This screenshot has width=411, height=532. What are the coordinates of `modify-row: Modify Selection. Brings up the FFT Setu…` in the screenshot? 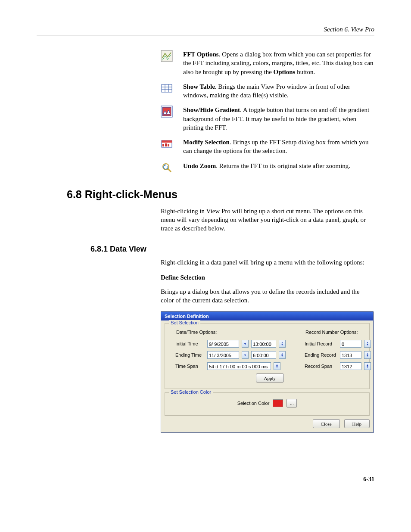 It's located at (268, 146).